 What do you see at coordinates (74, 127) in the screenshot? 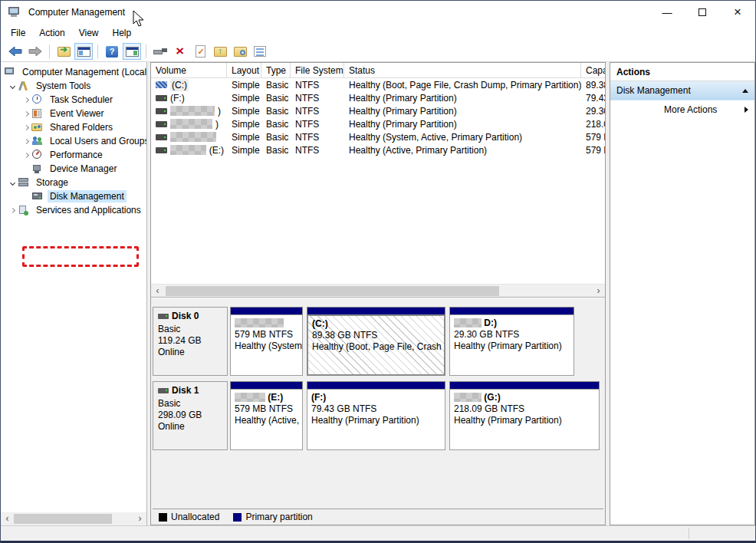
I see `tree-item-shared-folders: Shared Folders` at bounding box center [74, 127].